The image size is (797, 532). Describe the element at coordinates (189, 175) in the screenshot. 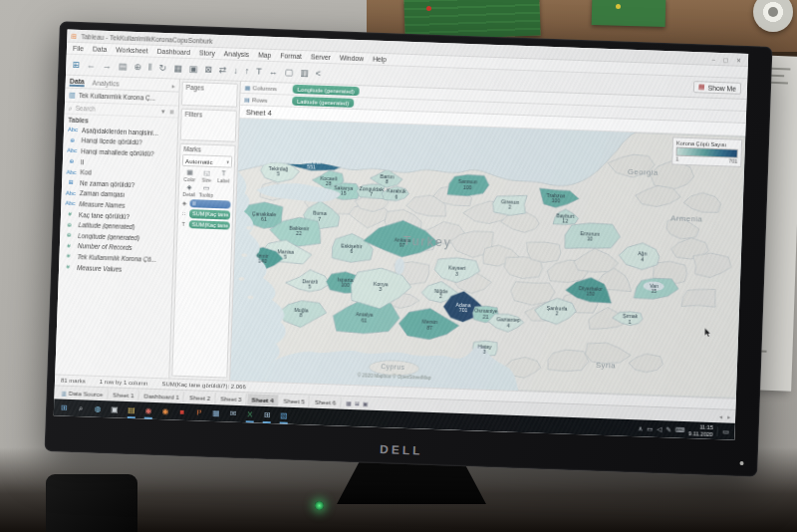

I see `color-button: ▦Color` at that location.